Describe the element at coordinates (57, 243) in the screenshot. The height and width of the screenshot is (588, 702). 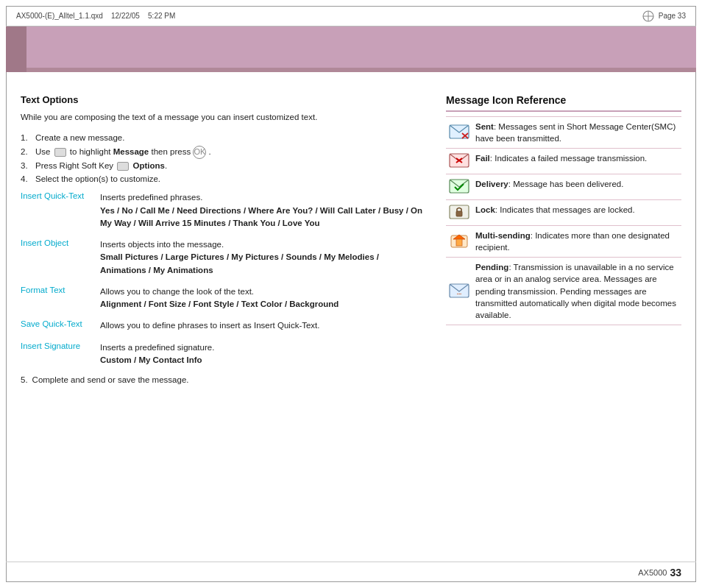
I see `option-label-insert-object: Insert Object` at that location.